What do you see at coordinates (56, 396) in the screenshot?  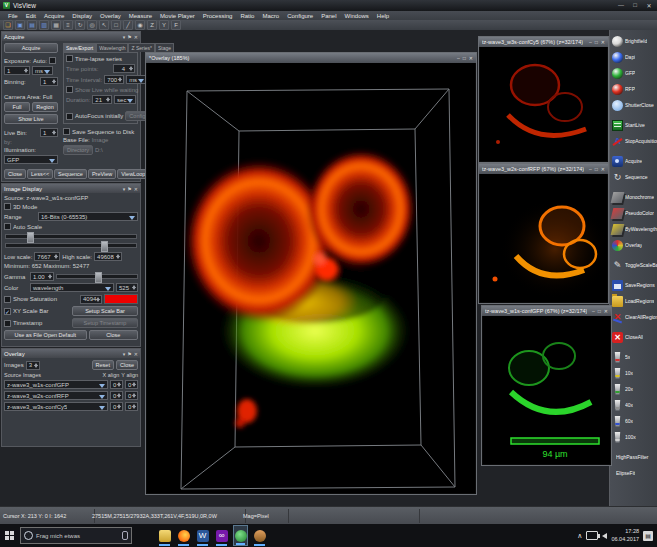 I see `overlay-source-dropdown: z-wave3_w2s-confRFP` at bounding box center [56, 396].